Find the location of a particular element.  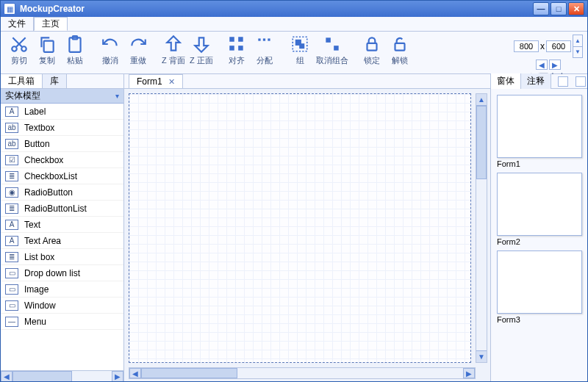

tool-icon: ▭ is located at coordinates (12, 273).